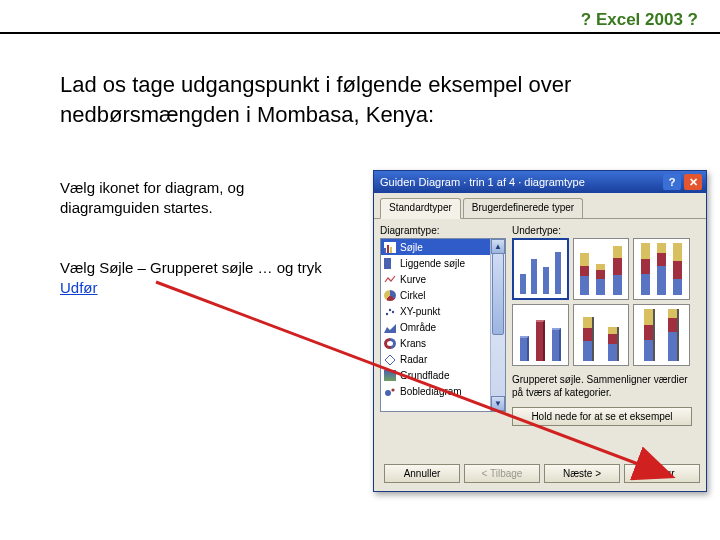 The width and height of the screenshot is (720, 540). I want to click on subtype-description: Grupperet søjle. Sammenligner værdier på…, so click(601, 386).